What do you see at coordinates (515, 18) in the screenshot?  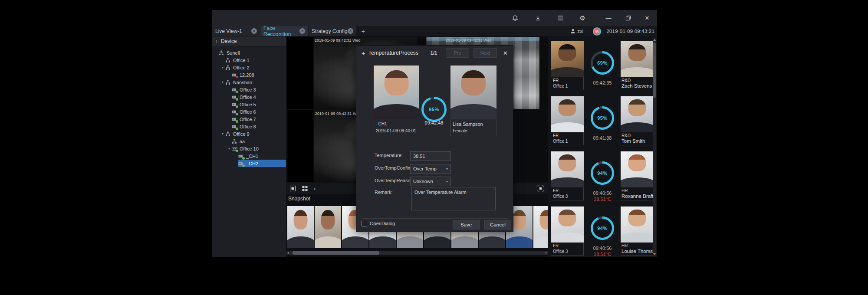 I see `bell-icon` at bounding box center [515, 18].